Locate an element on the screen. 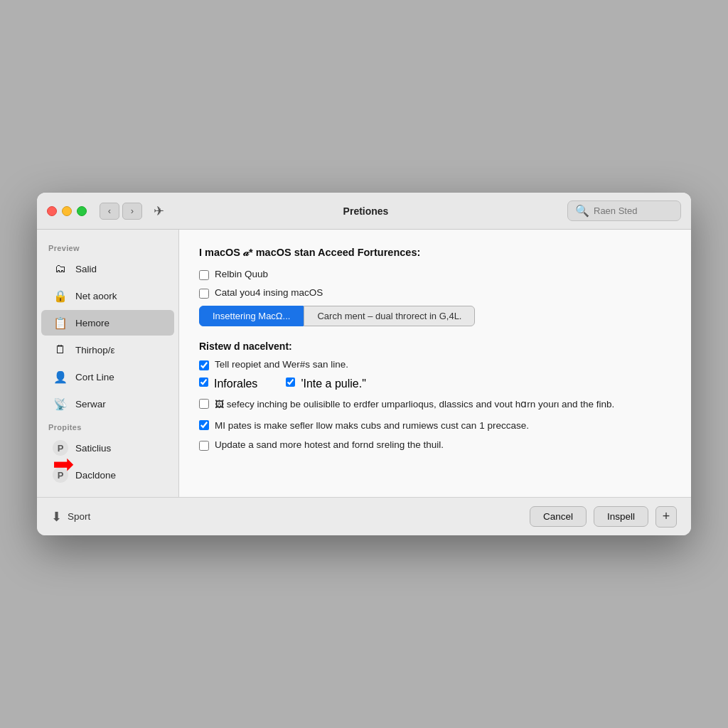 The image size is (728, 728). traffic-lights is located at coordinates (67, 211).